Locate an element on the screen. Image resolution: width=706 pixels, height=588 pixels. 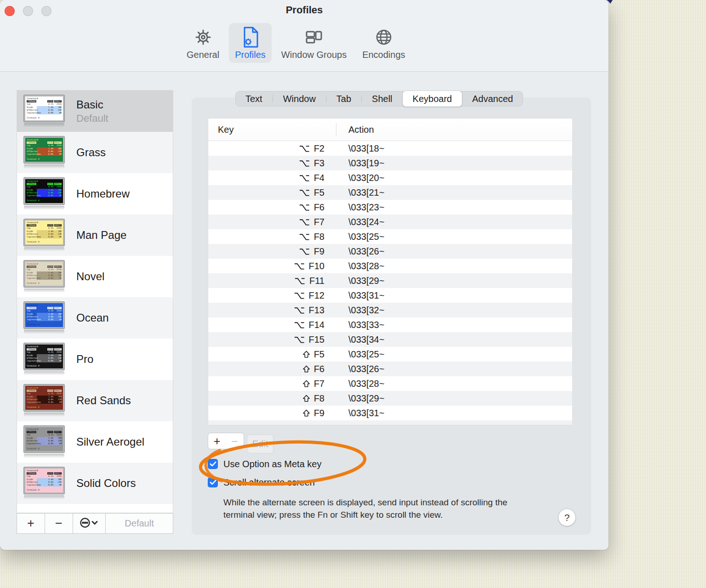
toolbar-item-profiles: Profiles is located at coordinates (250, 43).